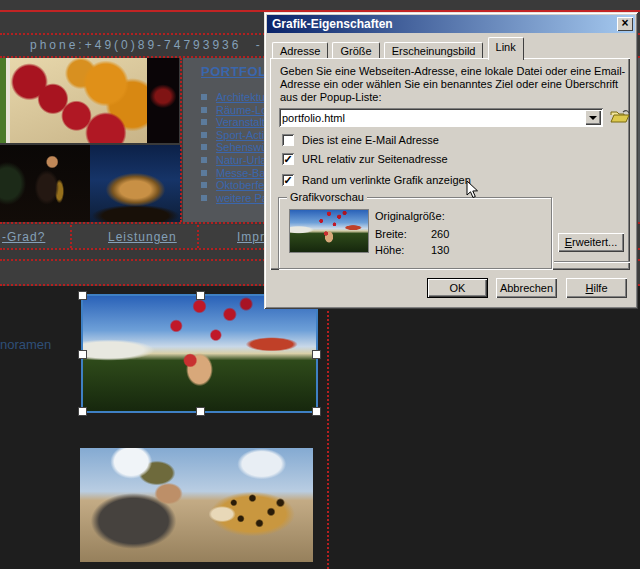 The width and height of the screenshot is (640, 569). I want to click on abbrechen-button: Abbrechen, so click(526, 288).